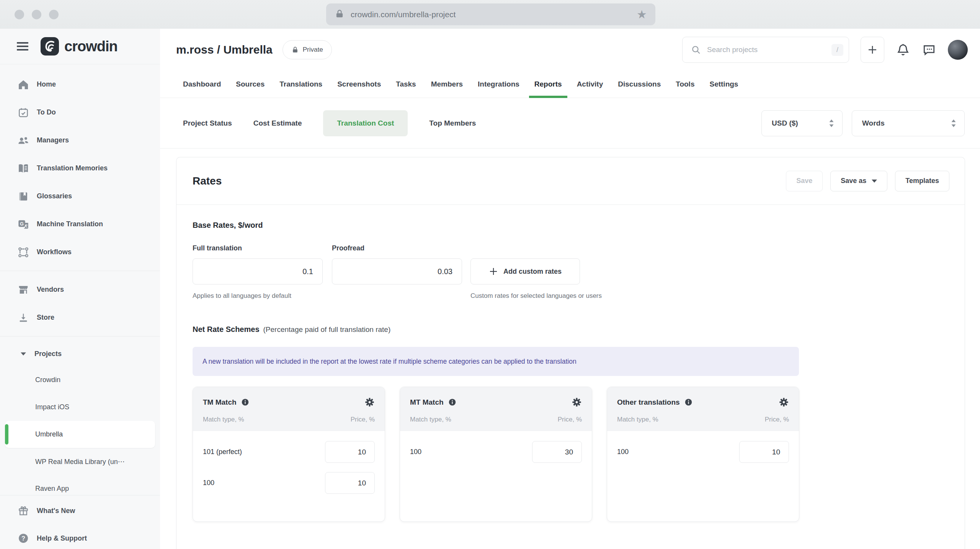  What do you see at coordinates (590, 84) in the screenshot?
I see `tab-activity: Activity` at bounding box center [590, 84].